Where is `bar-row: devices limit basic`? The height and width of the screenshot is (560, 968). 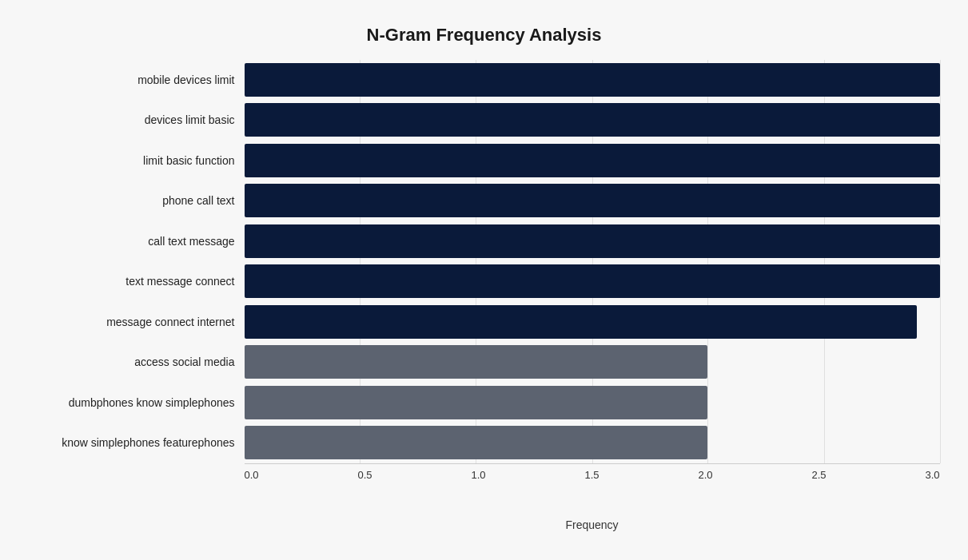 bar-row: devices limit basic is located at coordinates (484, 120).